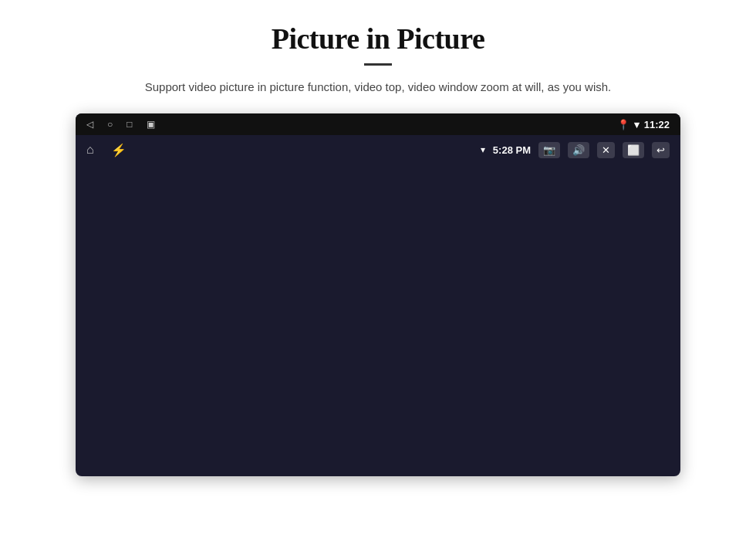 Image resolution: width=756 pixels, height=538 pixels. What do you see at coordinates (660, 150) in the screenshot?
I see `back-button: ↩` at bounding box center [660, 150].